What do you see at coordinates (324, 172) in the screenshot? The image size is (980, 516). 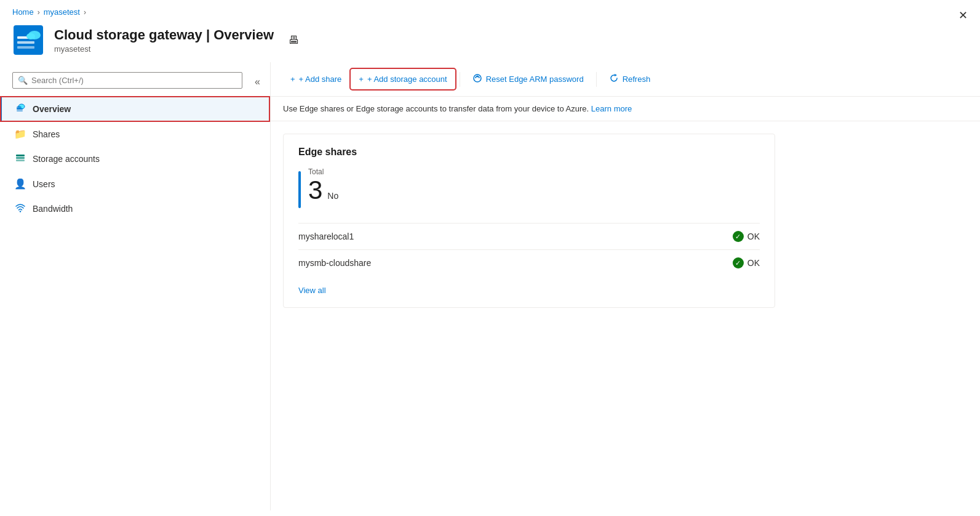 I see `total-label: Total` at bounding box center [324, 172].